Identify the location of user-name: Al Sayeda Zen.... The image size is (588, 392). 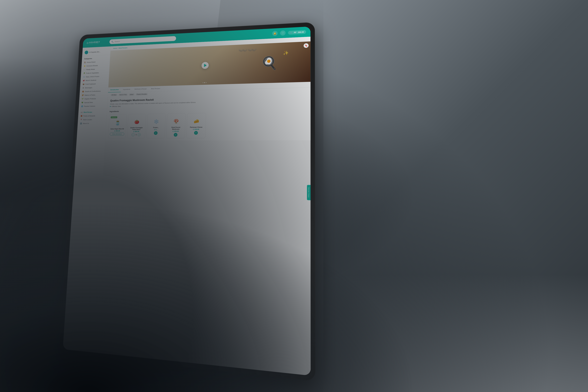
(95, 52).